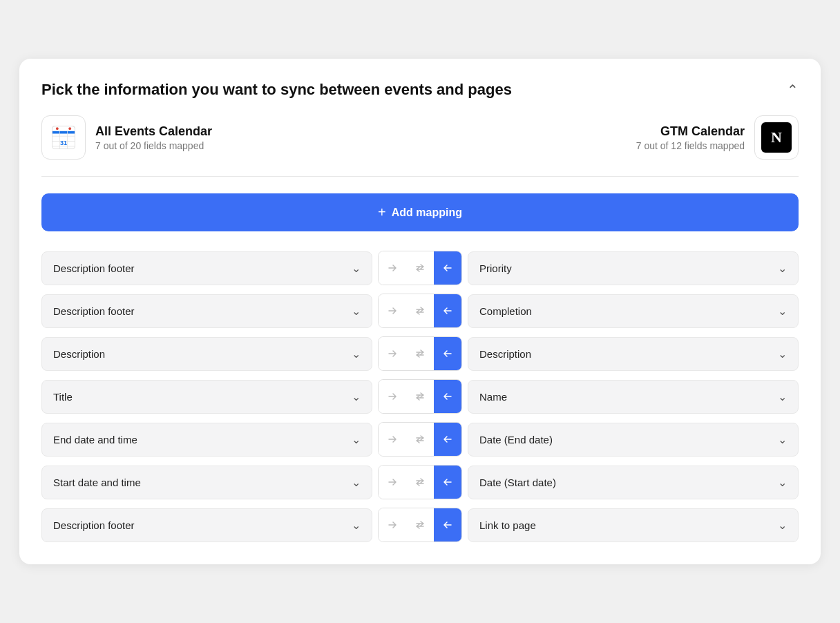 Image resolution: width=840 pixels, height=623 pixels. Describe the element at coordinates (420, 396) in the screenshot. I see `mapping-row: Title ⌄ Name ⌄` at that location.